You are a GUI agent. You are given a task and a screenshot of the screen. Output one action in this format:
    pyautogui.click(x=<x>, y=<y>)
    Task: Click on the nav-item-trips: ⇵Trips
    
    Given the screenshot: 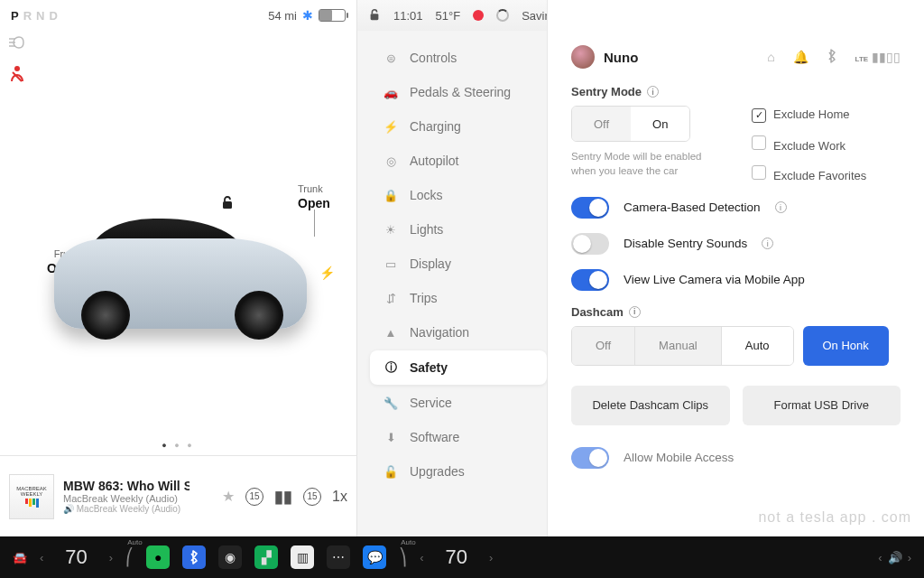 What is the action you would take?
    pyautogui.click(x=458, y=298)
    